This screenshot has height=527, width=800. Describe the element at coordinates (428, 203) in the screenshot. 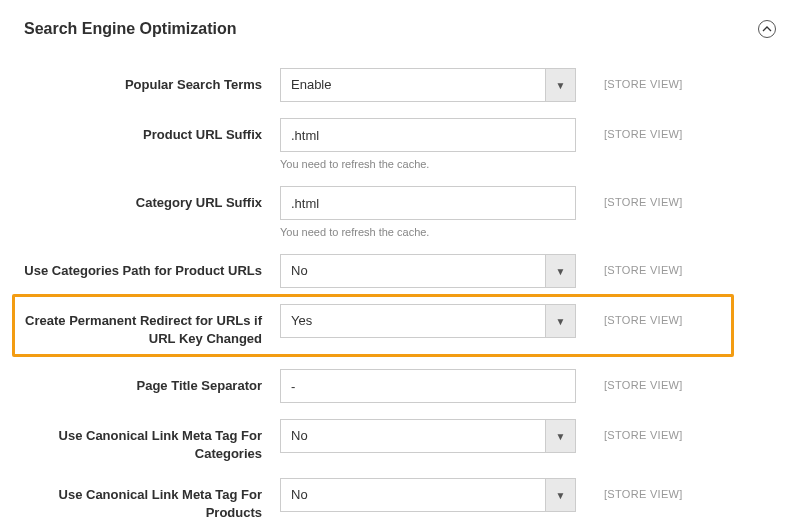

I see `category-url-suffix-input` at that location.